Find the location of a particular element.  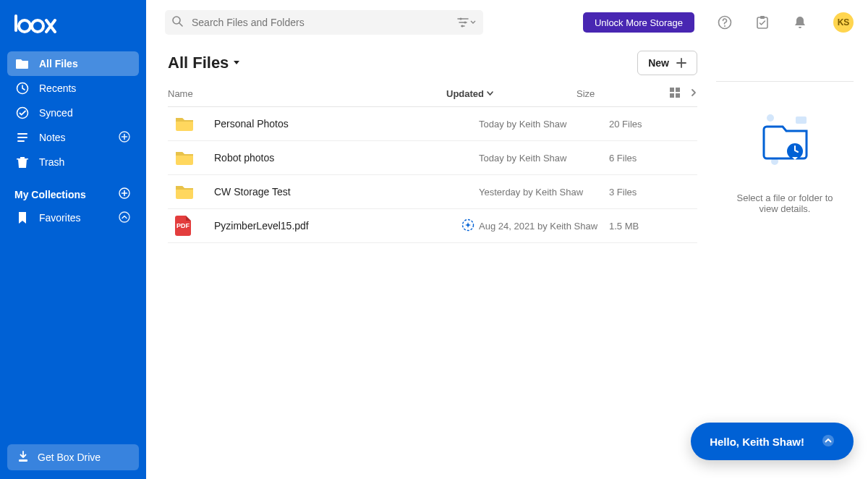

help-icon is located at coordinates (725, 22).